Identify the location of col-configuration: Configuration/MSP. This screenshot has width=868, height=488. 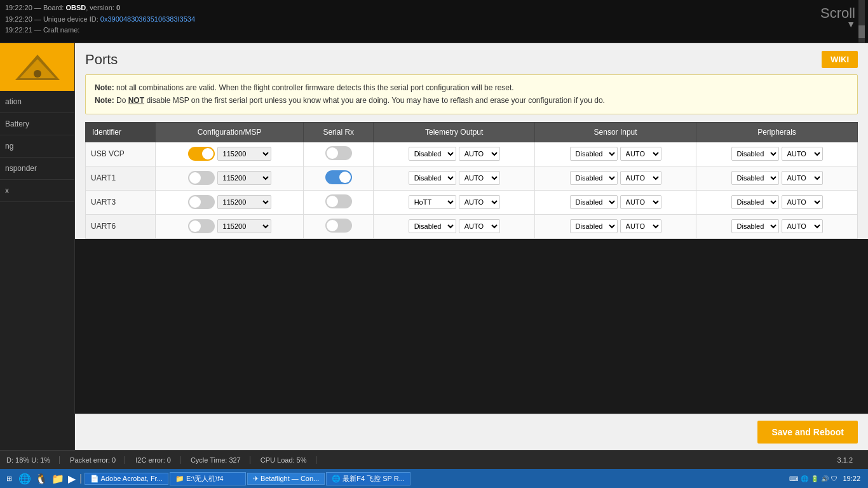
(229, 132).